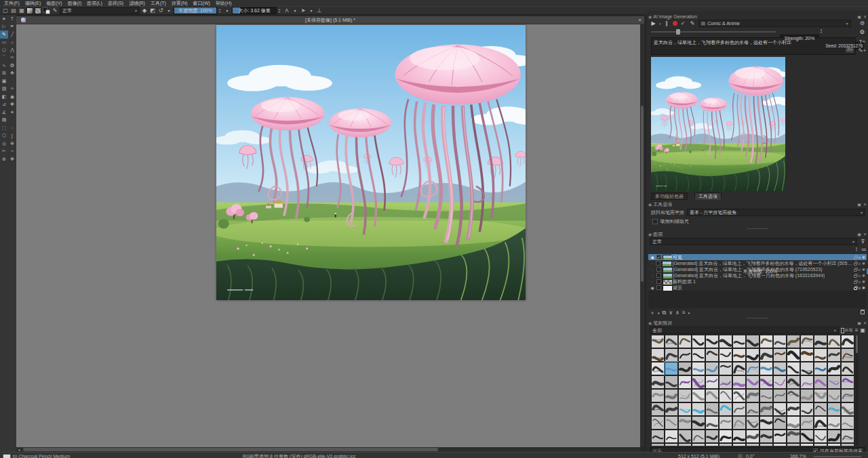 The height and width of the screenshot is (458, 868). What do you see at coordinates (33, 3) in the screenshot?
I see `menu-item: 编辑(E)` at bounding box center [33, 3].